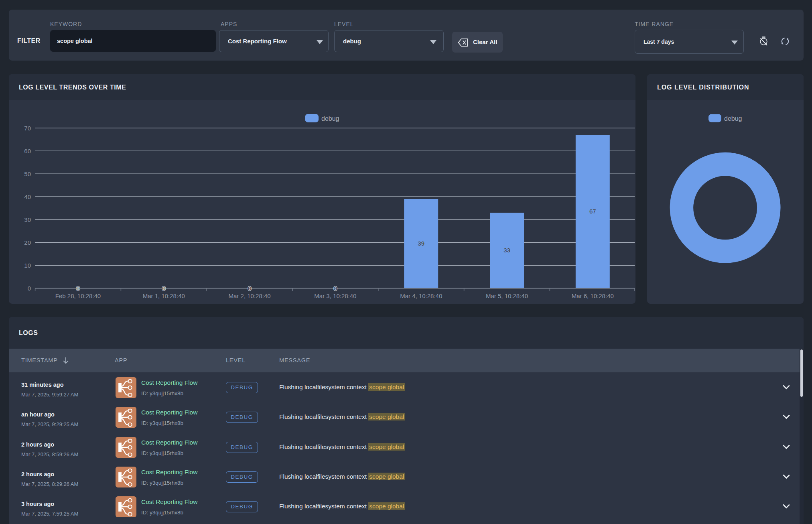 This screenshot has height=524, width=812. Describe the element at coordinates (27, 220) in the screenshot. I see `svg-text: 30` at that location.